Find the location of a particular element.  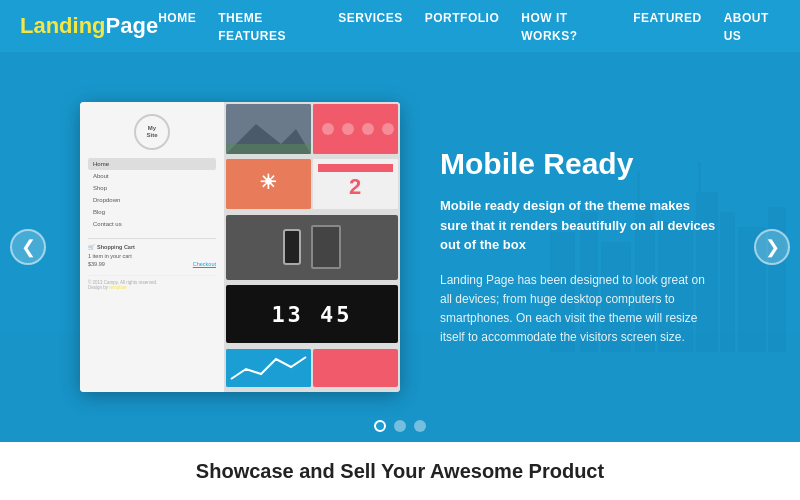

slider-dots is located at coordinates (400, 426).